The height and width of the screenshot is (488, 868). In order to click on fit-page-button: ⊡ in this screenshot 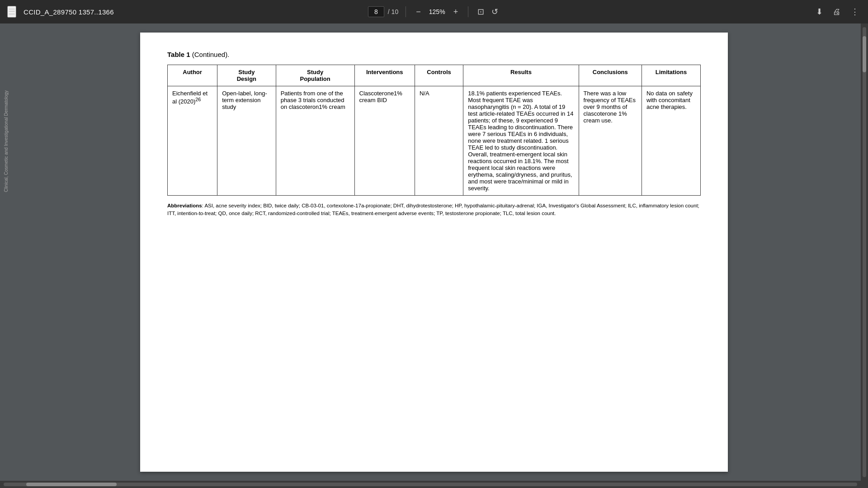, I will do `click(481, 12)`.